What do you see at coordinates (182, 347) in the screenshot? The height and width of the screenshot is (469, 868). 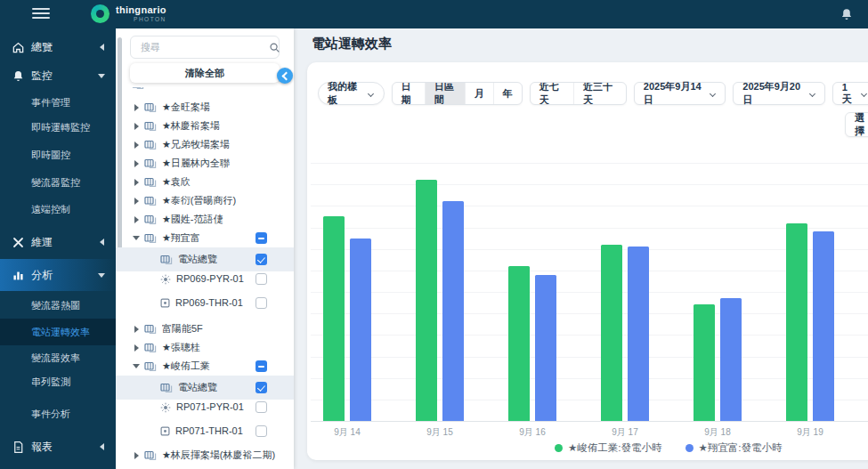 I see `tree-row-label: ★張聰桂` at bounding box center [182, 347].